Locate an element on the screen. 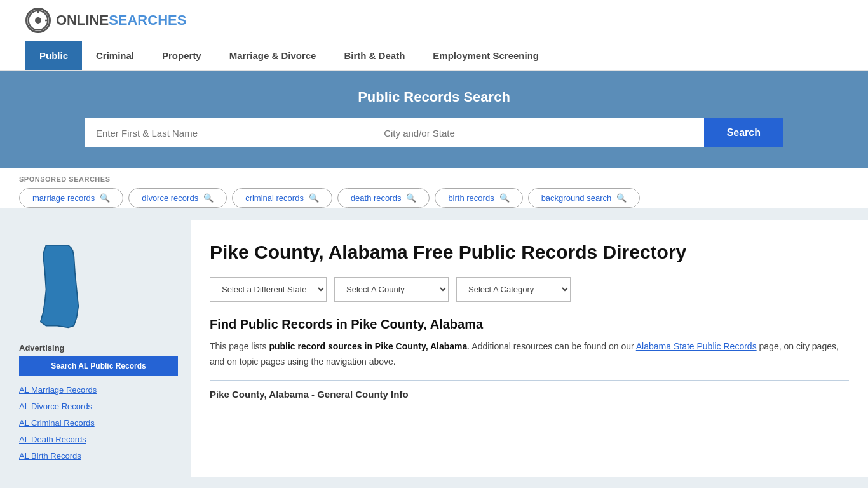  desc-part1: This page lists is located at coordinates (239, 346).